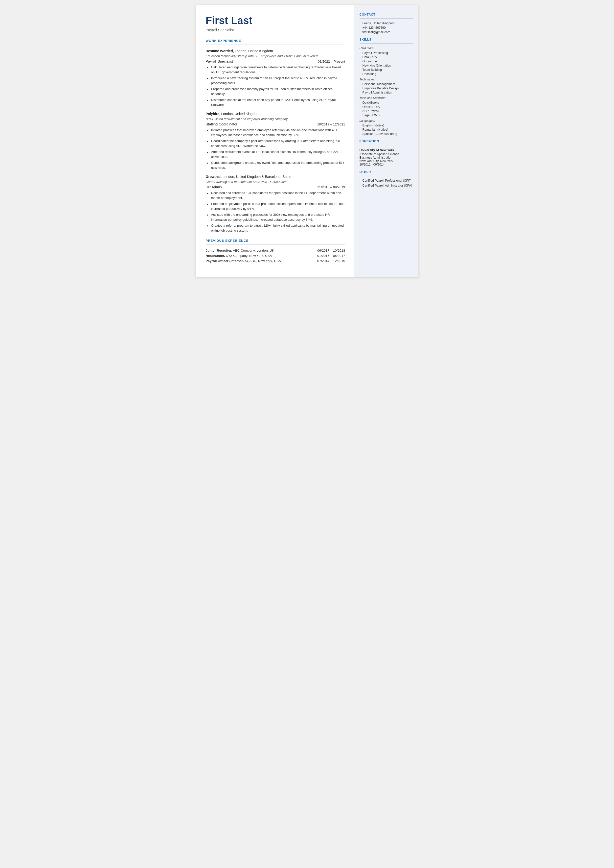 The width and height of the screenshot is (614, 868). What do you see at coordinates (386, 66) in the screenshot?
I see `hard-skill-4: New Hire Orientation` at bounding box center [386, 66].